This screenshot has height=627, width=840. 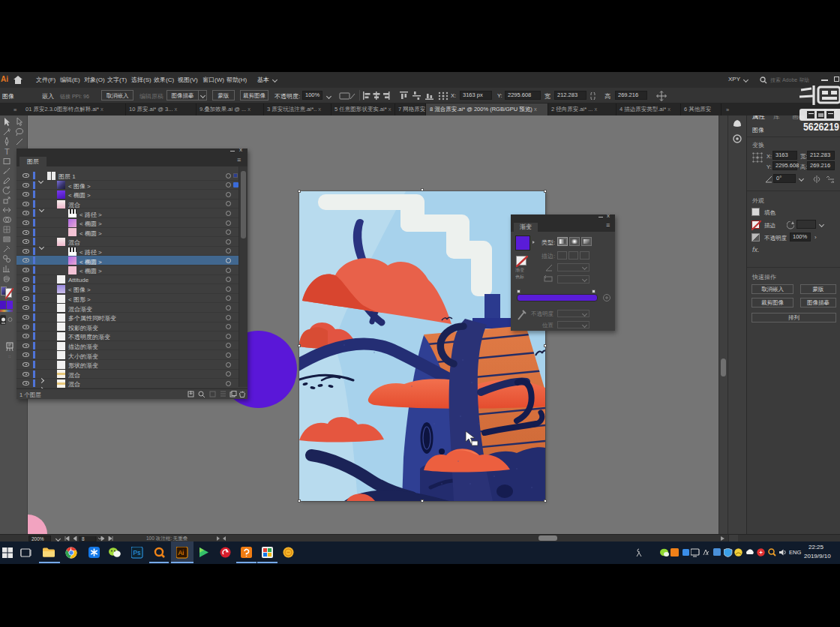 I want to click on svg-text: Ps, so click(x=137, y=553).